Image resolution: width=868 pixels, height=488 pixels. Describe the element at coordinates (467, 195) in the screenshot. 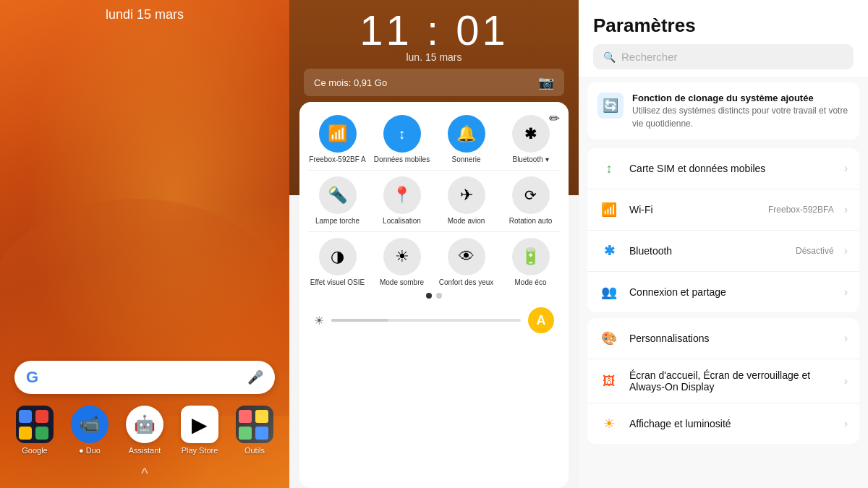

I see `qs-airplane-circle: ✈` at that location.